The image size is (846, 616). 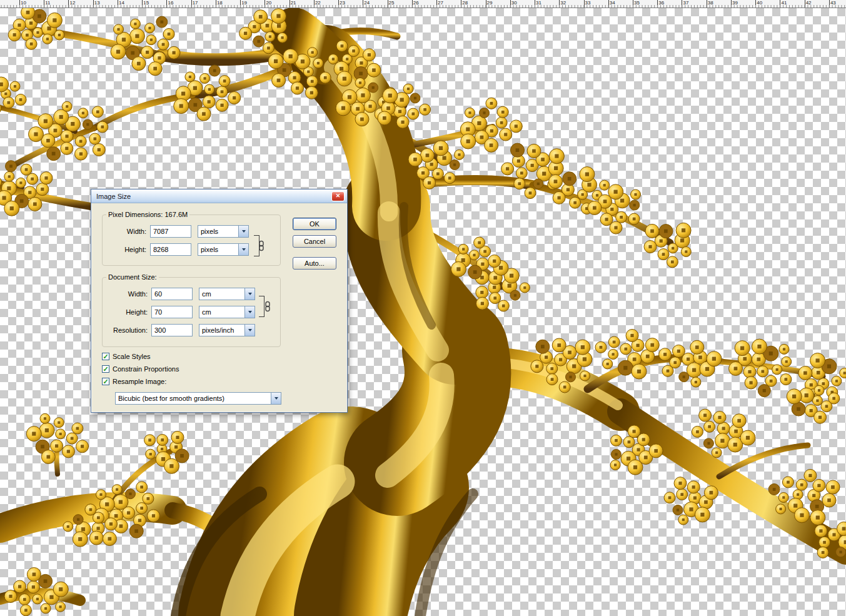 I want to click on pixel-height-unit-select: pixels, so click(x=223, y=250).